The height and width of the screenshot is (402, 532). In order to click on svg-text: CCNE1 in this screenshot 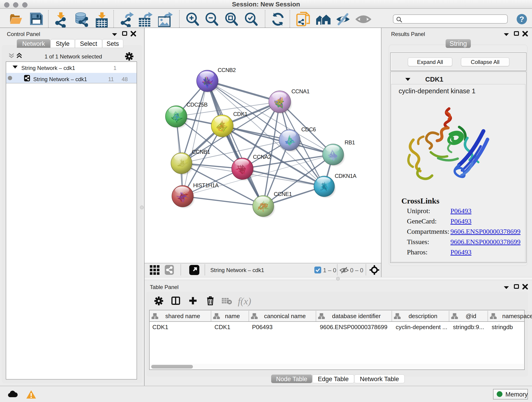, I will do `click(283, 194)`.